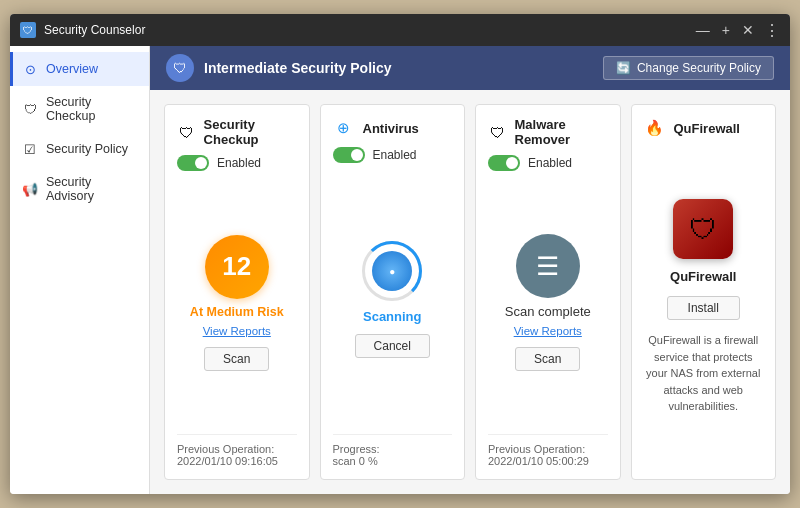 This screenshot has height=508, width=800. Describe the element at coordinates (393, 292) in the screenshot. I see `antivirus-card: ⊕ Antivirus Enabled ● Scanning` at that location.